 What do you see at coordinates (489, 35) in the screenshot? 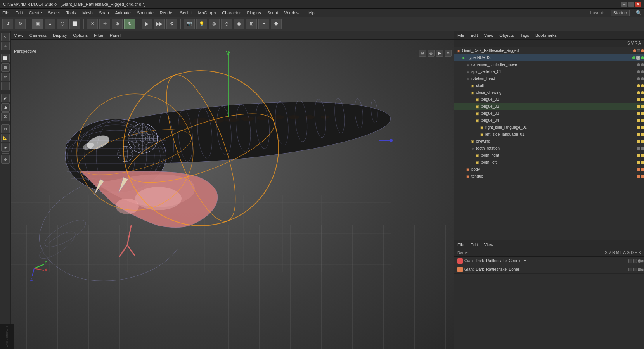
I see `om-view: View` at bounding box center [489, 35].